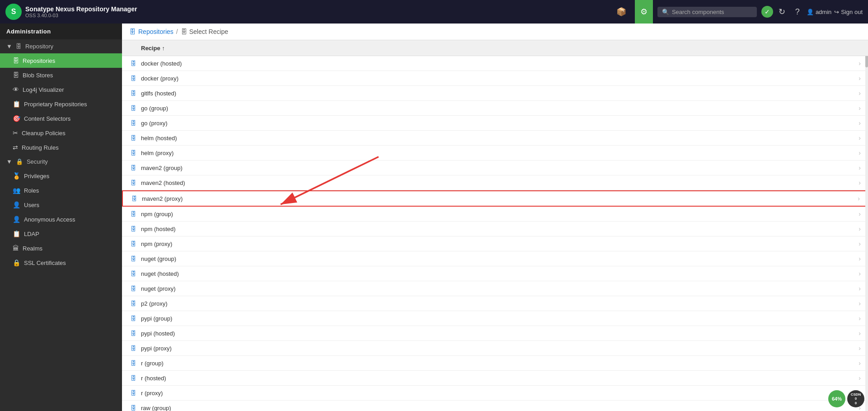 The width and height of the screenshot is (868, 411). What do you see at coordinates (16, 263) in the screenshot?
I see `ssl-icon: 🔒` at bounding box center [16, 263].